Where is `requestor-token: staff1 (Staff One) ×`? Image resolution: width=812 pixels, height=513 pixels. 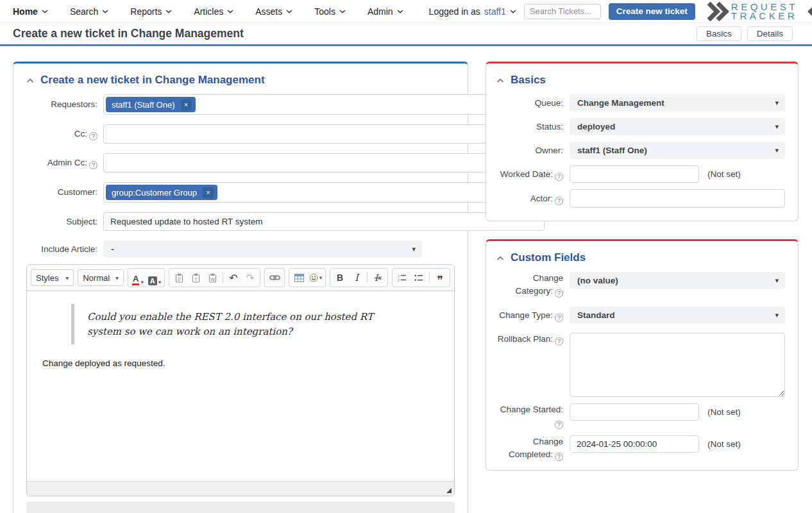
requestor-token: staff1 (Staff One) × is located at coordinates (151, 105).